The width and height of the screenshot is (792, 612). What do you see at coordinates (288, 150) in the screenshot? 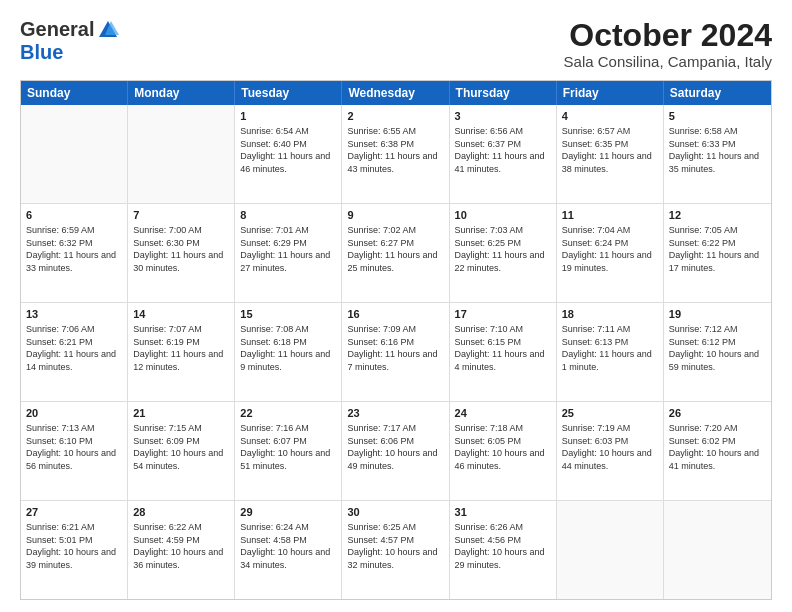
I see `day-info: Sunrise: 6:54 AMSunset: 6:40 PMDaylight:…` at bounding box center [288, 150].